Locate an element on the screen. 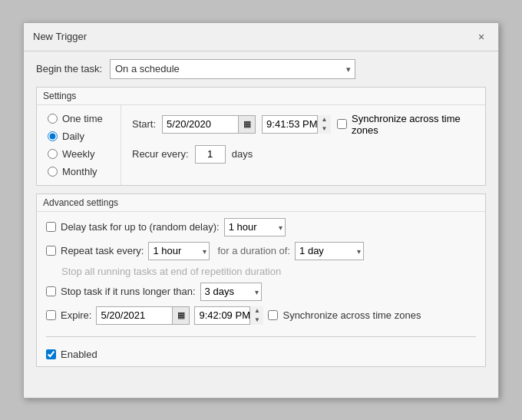 Image resolution: width=522 pixels, height=420 pixels. stop-longer-select-wrapper: 3 days is located at coordinates (231, 292).